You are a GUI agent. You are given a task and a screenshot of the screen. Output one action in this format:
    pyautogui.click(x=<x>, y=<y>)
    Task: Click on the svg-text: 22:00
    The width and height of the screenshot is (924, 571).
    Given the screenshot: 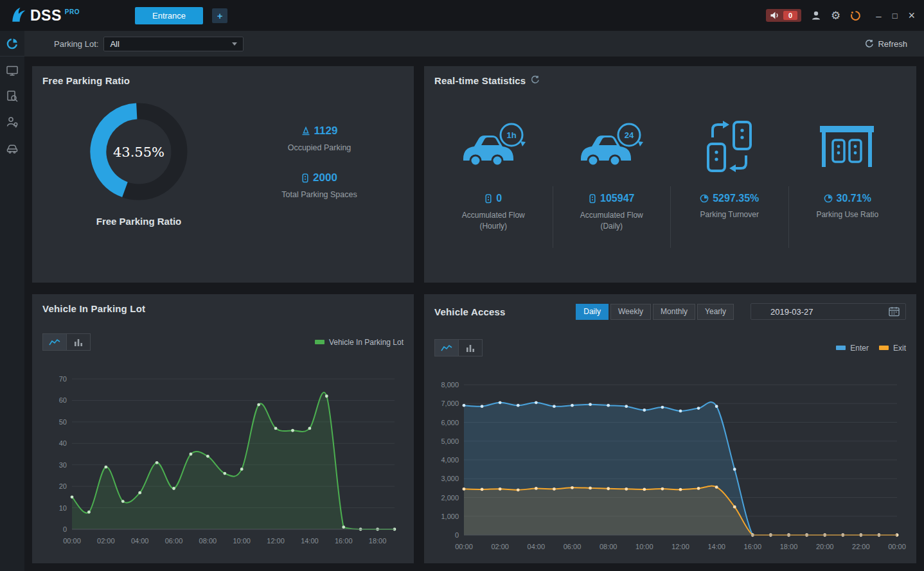 What is the action you would take?
    pyautogui.click(x=861, y=547)
    